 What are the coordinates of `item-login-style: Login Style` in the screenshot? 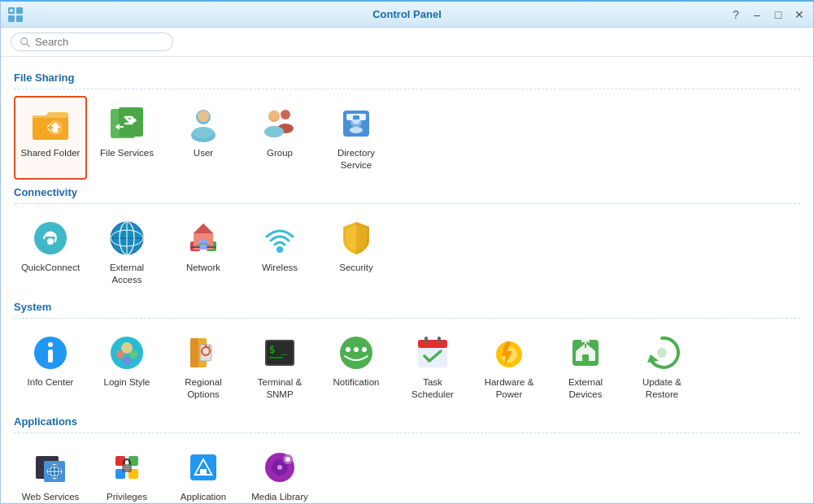 It's located at (127, 367).